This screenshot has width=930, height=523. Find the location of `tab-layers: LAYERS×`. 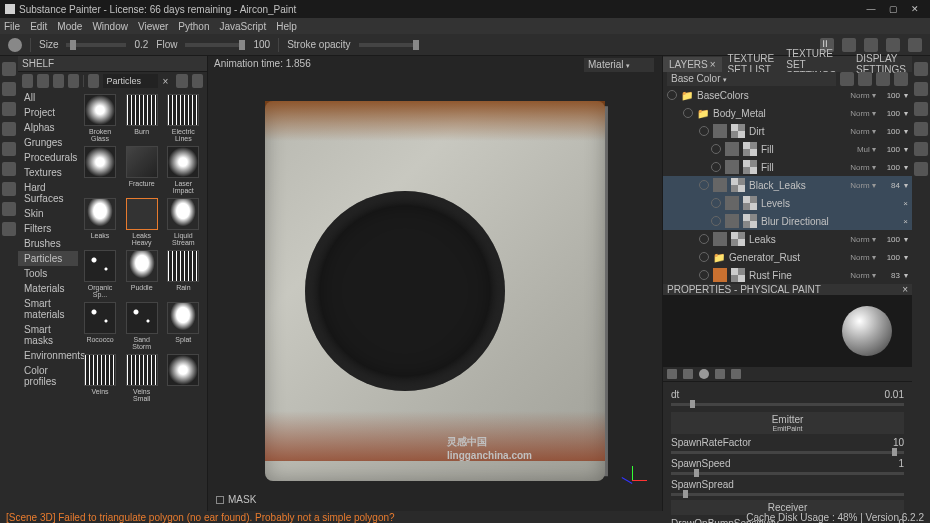

tab-layers: LAYERS× is located at coordinates (692, 64).